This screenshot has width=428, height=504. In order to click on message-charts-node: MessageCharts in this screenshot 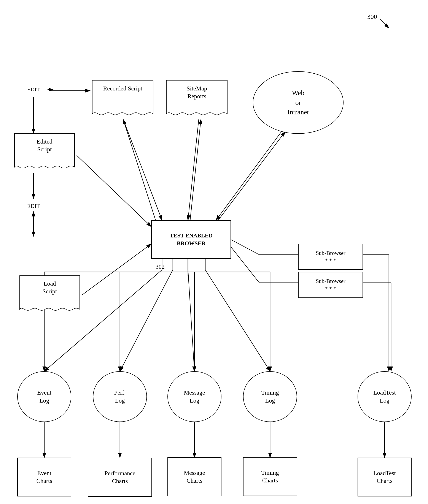, I will do `click(195, 477)`.